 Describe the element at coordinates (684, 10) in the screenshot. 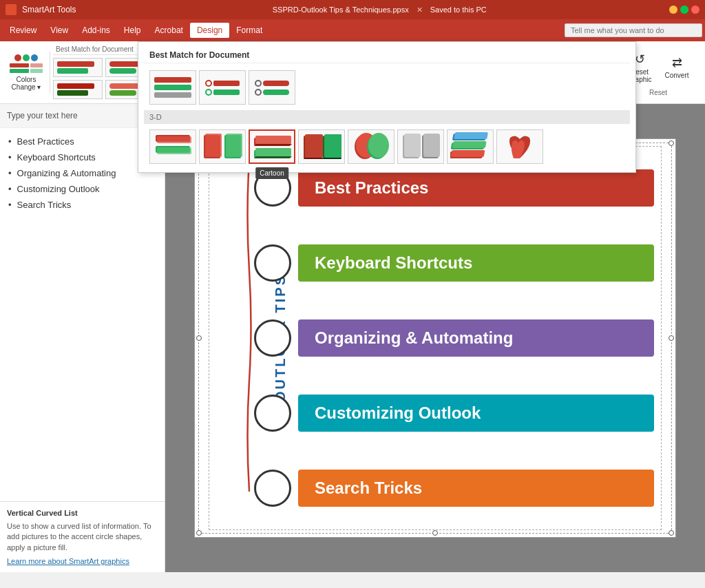

I see `window-controls` at that location.